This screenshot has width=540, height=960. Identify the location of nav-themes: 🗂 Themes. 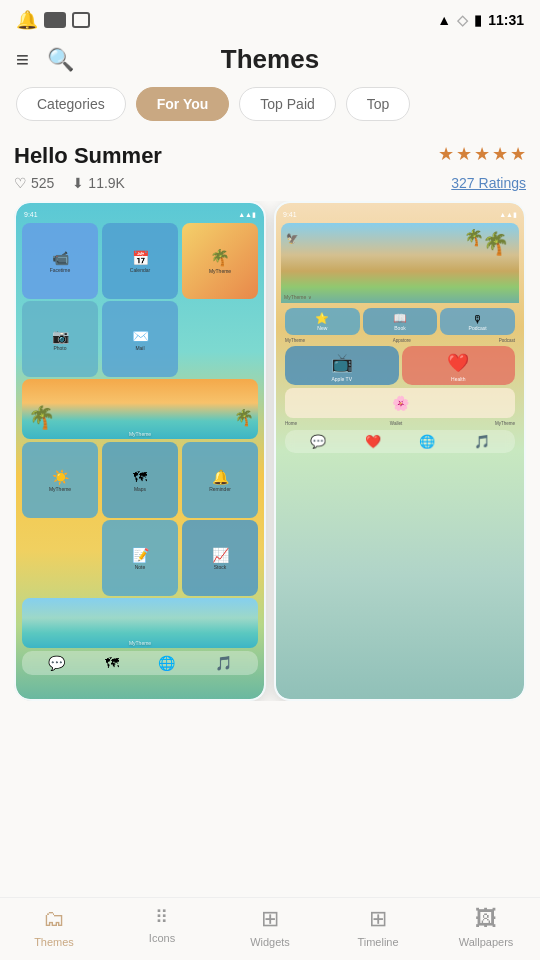
(54, 927).